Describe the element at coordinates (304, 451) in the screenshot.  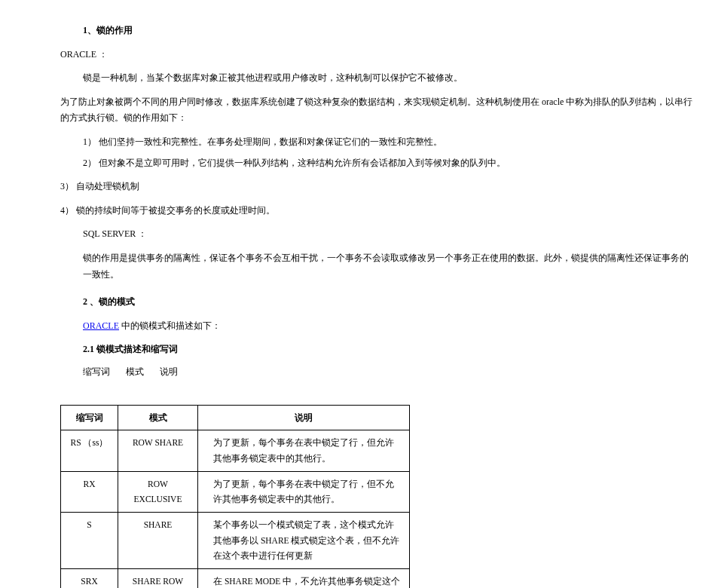
I see `td-desc: 为了更新，每个事务在表中锁定了行，但允许其他事务锁定表中的其他行。` at that location.